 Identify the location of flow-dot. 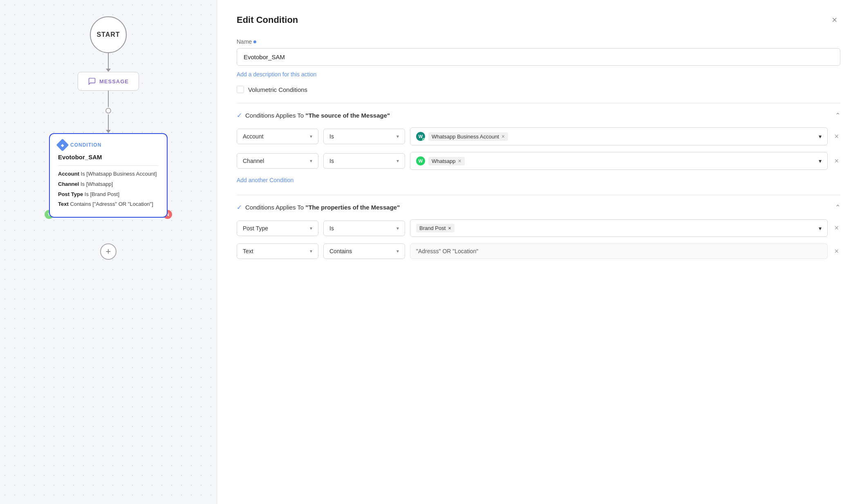
(108, 111).